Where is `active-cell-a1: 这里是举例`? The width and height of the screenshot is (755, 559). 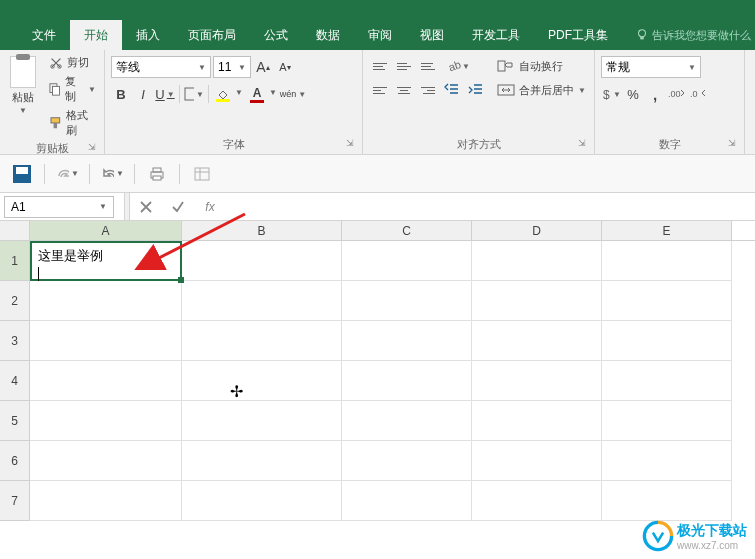 active-cell-a1: 这里是举例 is located at coordinates (106, 261).